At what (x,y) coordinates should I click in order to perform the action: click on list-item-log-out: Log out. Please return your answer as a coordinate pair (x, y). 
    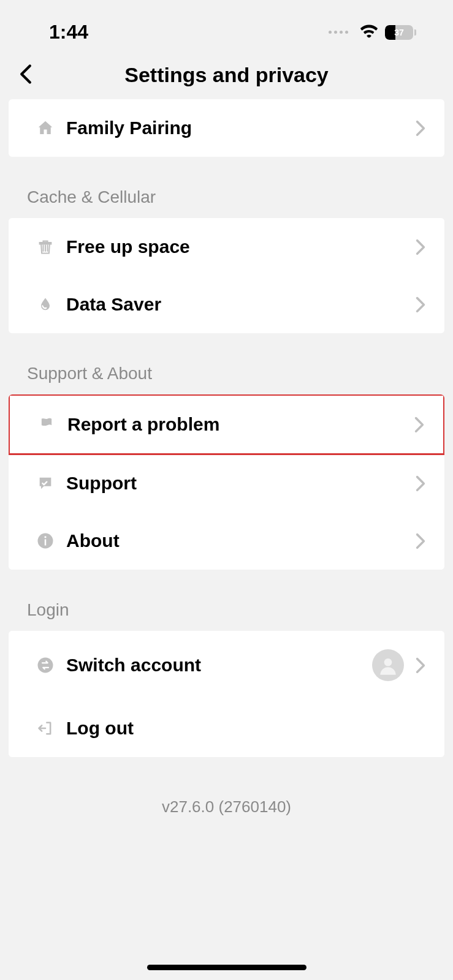
    Looking at the image, I should click on (227, 728).